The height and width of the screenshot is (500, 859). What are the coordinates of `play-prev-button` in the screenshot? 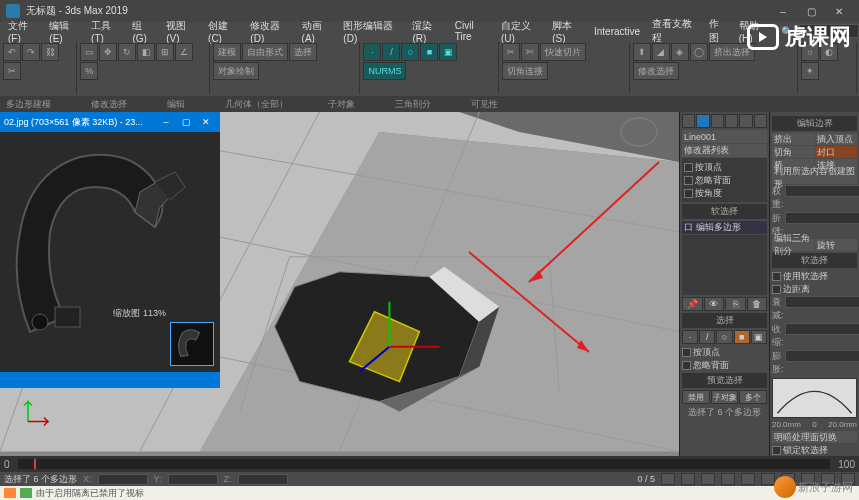 It's located at (688, 479).